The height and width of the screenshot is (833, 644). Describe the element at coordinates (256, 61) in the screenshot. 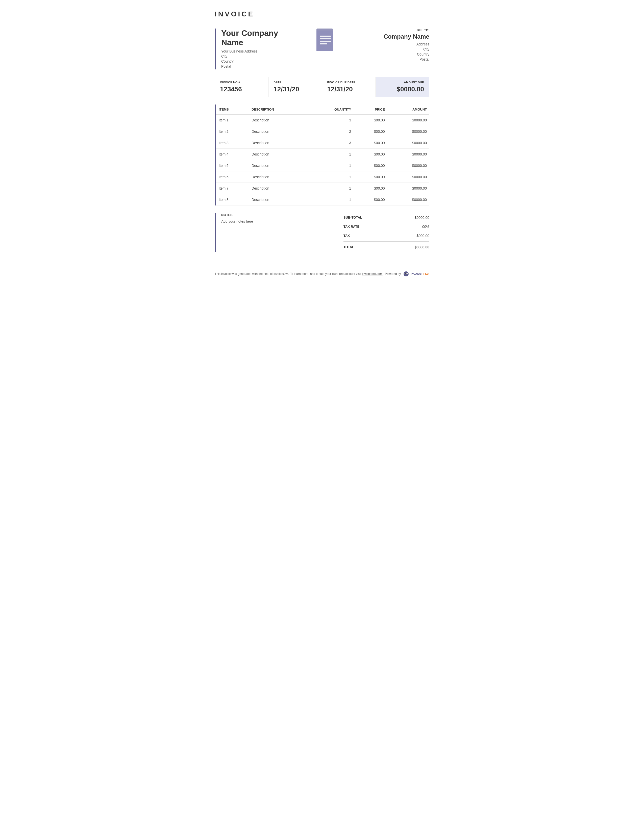

I see `company-country: Country` at that location.